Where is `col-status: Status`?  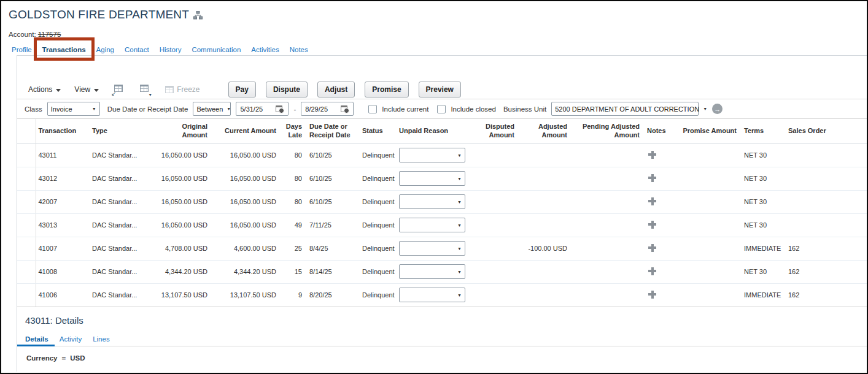 col-status: Status is located at coordinates (378, 131).